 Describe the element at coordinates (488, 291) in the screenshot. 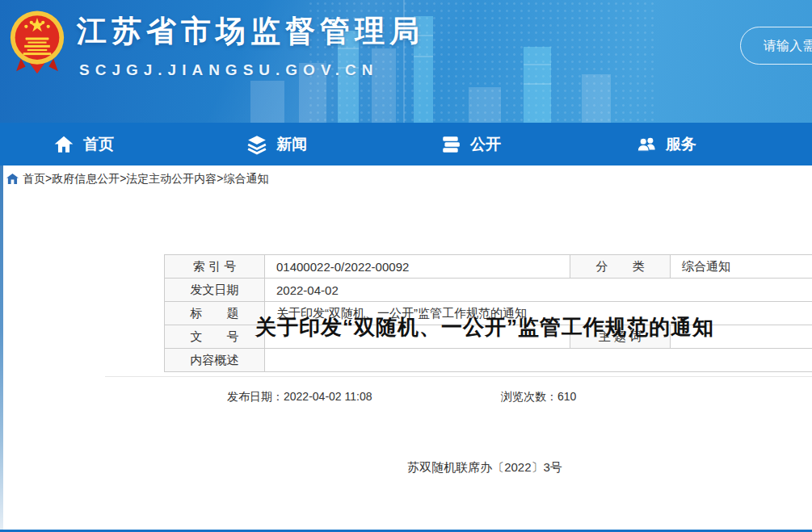

I see `table-row: 发文日期 2022-04-02` at that location.